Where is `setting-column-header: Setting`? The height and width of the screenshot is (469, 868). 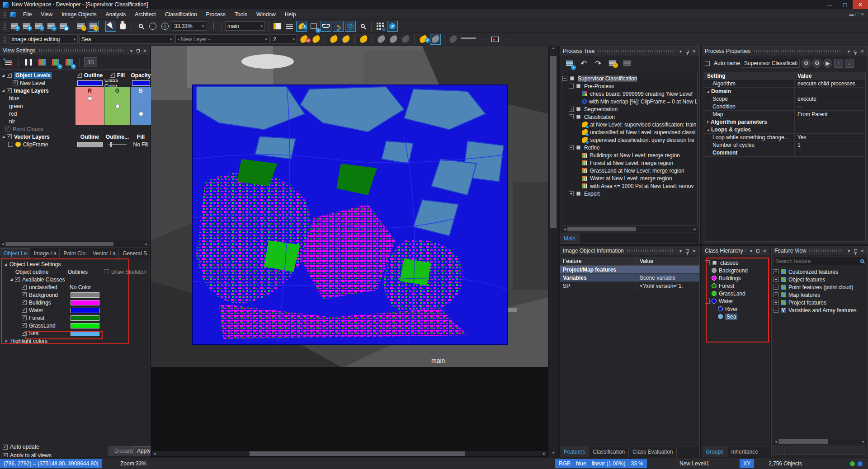
setting-column-header: Setting is located at coordinates (750, 76).